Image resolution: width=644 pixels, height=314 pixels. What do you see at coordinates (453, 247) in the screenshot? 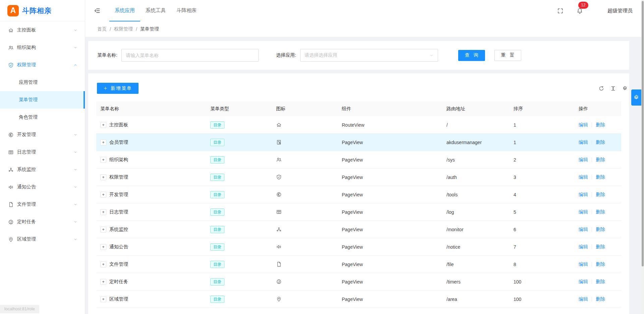
I see `row-path: /notice` at bounding box center [453, 247].